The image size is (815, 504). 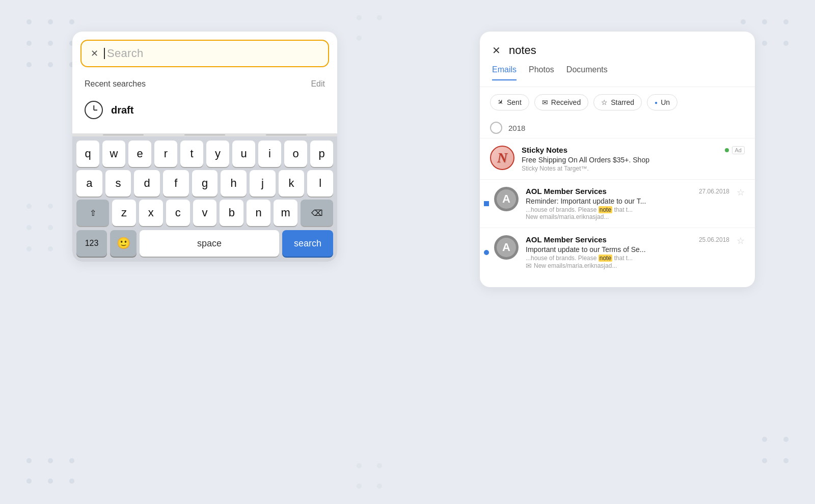 I want to click on key-t: t, so click(x=192, y=154).